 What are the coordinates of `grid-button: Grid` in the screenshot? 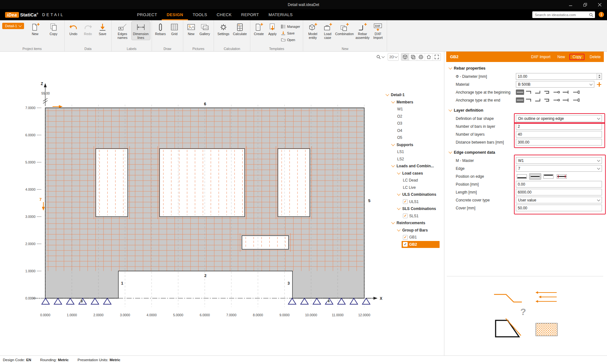 It's located at (174, 29).